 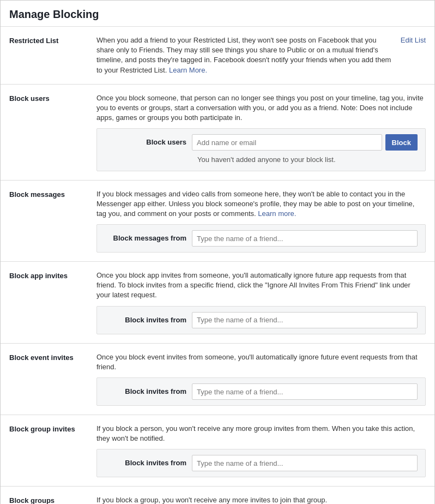 I want to click on restricted-list-section: Restricted List When you add a friend to…, so click(x=218, y=56).